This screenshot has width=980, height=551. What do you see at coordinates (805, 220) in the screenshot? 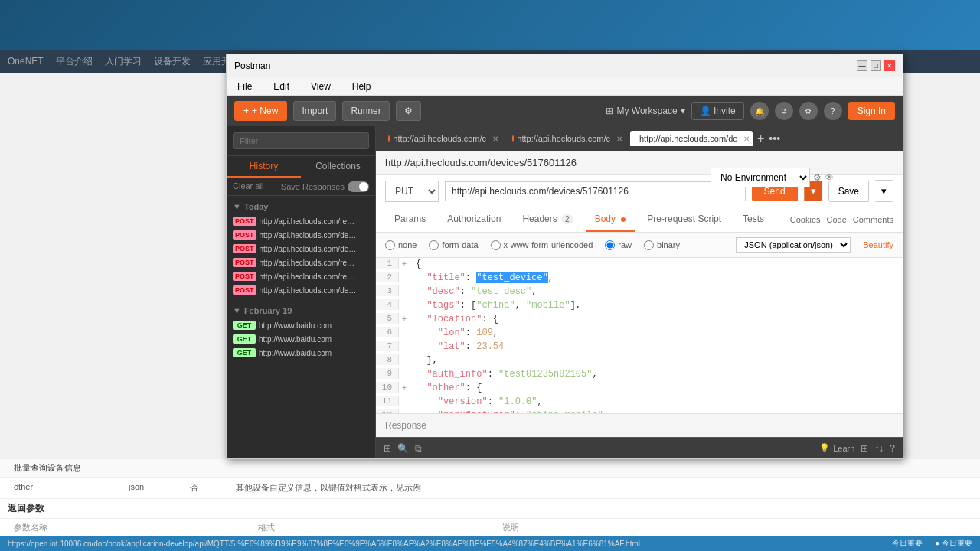
I see `cookies-link: Cookies` at bounding box center [805, 220].